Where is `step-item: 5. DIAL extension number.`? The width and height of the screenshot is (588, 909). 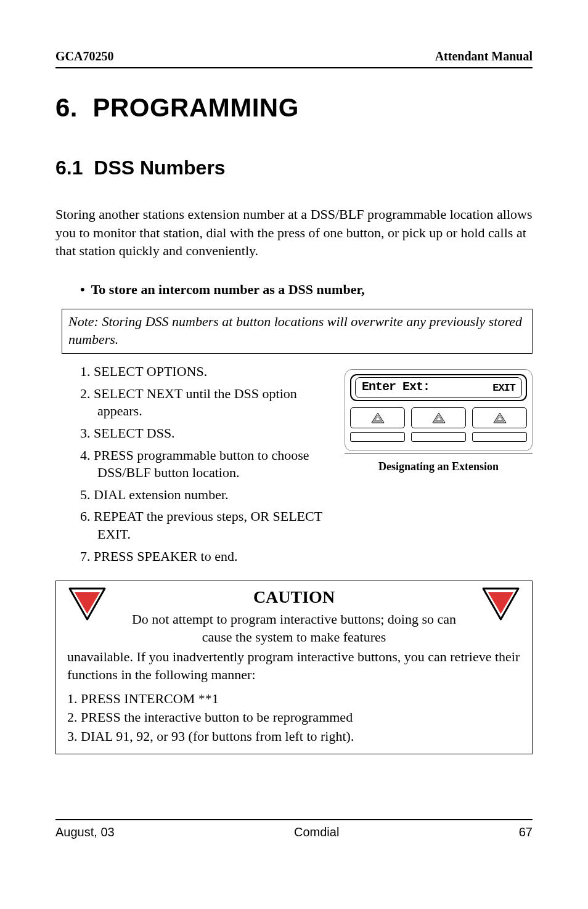
step-item: 5. DIAL extension number. is located at coordinates (206, 495).